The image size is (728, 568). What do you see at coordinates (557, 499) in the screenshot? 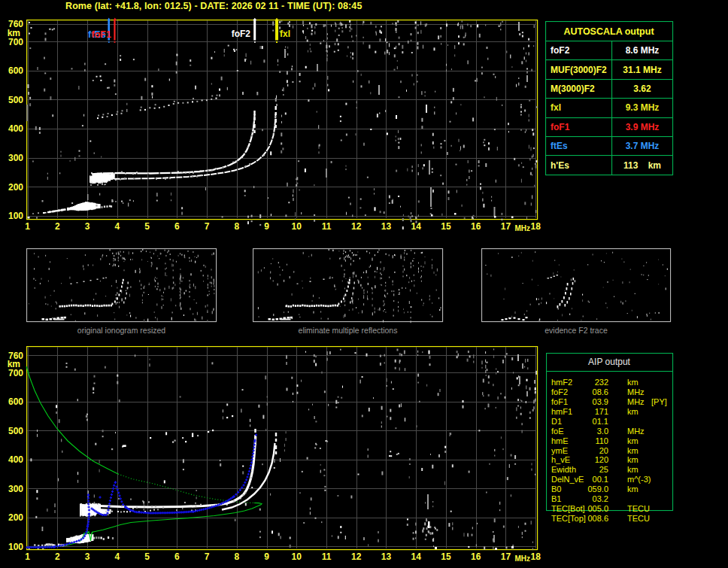
I see `svg-text: B1` at bounding box center [557, 499].